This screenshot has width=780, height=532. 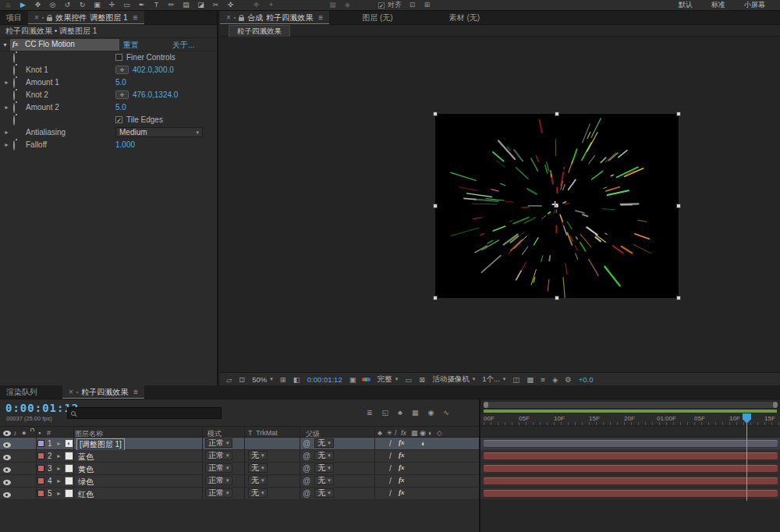 What do you see at coordinates (587, 379) in the screenshot?
I see `exposure-value: +0.0` at bounding box center [587, 379].